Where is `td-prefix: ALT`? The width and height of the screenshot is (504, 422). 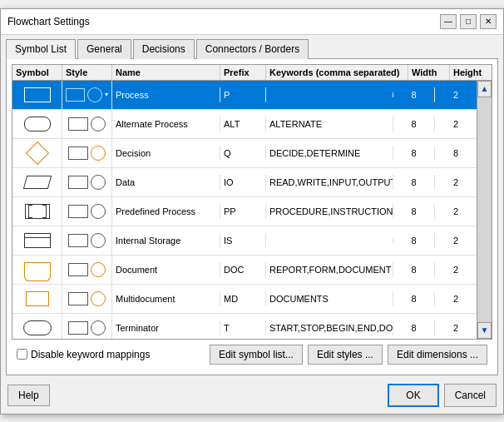 td-prefix: ALT is located at coordinates (243, 124).